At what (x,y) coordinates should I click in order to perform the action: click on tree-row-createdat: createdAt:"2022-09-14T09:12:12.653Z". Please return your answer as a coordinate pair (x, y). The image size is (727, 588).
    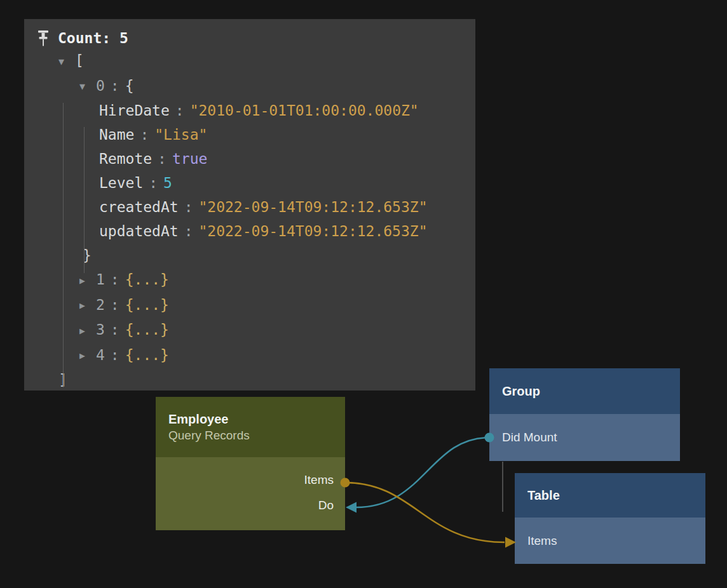
    Looking at the image, I should click on (250, 207).